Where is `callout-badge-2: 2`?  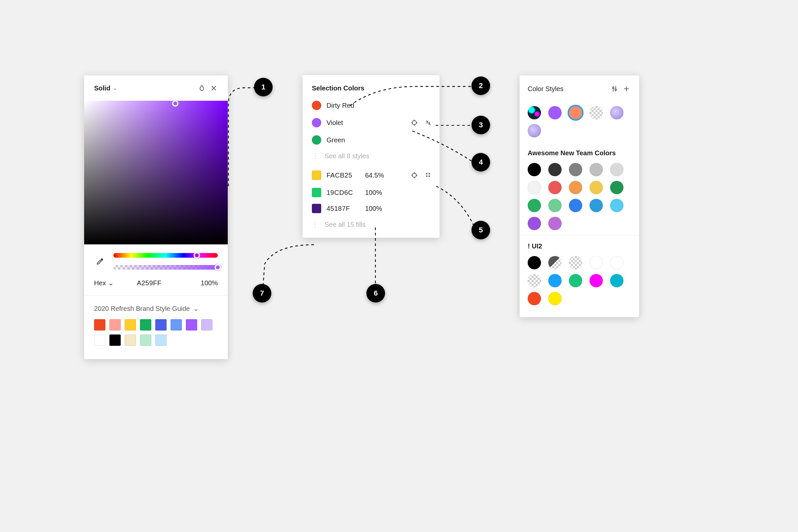
callout-badge-2: 2 is located at coordinates (481, 86).